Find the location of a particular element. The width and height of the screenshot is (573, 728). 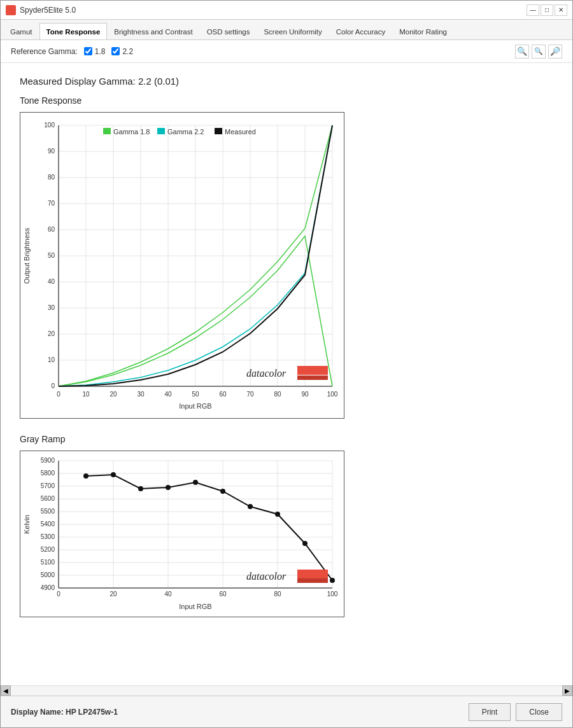

reference-gamma-label: Reference Gamma: is located at coordinates (45, 52).